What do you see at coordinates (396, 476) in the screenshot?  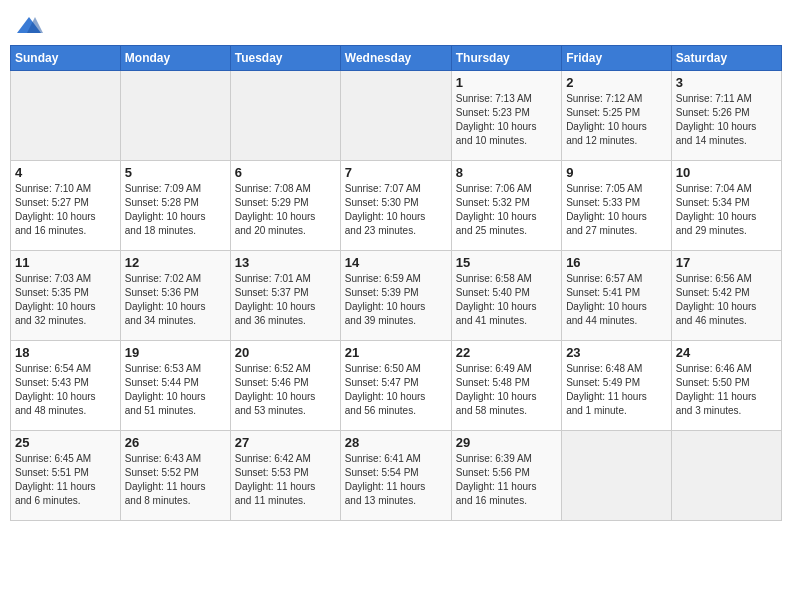 I see `calendar-cell: 28Sunrise: 6:41 AM Sunset: 5:54 PM Dayli…` at bounding box center [396, 476].